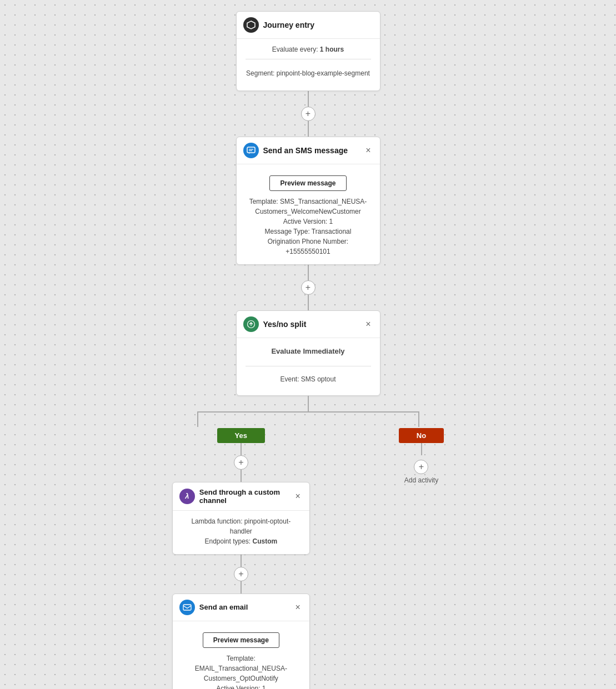 This screenshot has width=616, height=689. Describe the element at coordinates (241, 541) in the screenshot. I see `endpoint-types: Endpoint types: Custom` at that location.